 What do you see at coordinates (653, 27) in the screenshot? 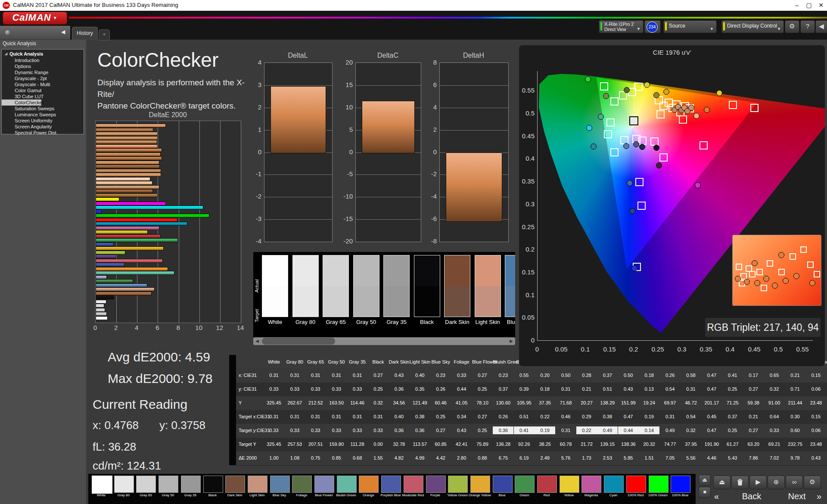
I see `meter-count: 234` at bounding box center [653, 27].